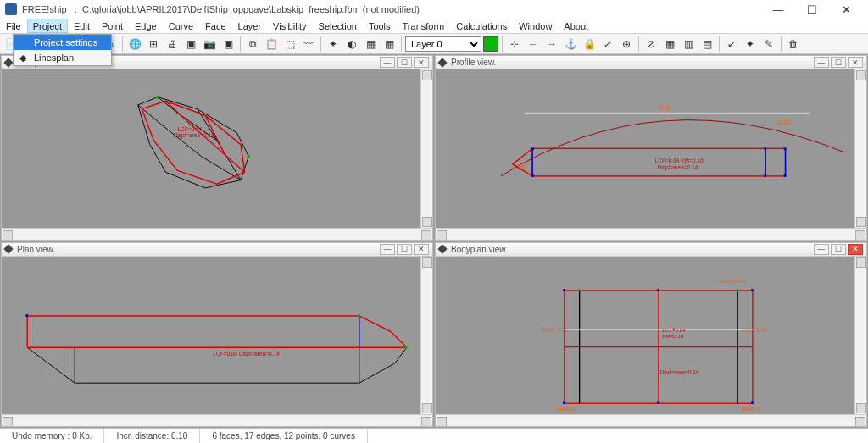 This screenshot has height=443, width=868. What do you see at coordinates (626, 44) in the screenshot?
I see `toolbar-button: ⊕` at bounding box center [626, 44].